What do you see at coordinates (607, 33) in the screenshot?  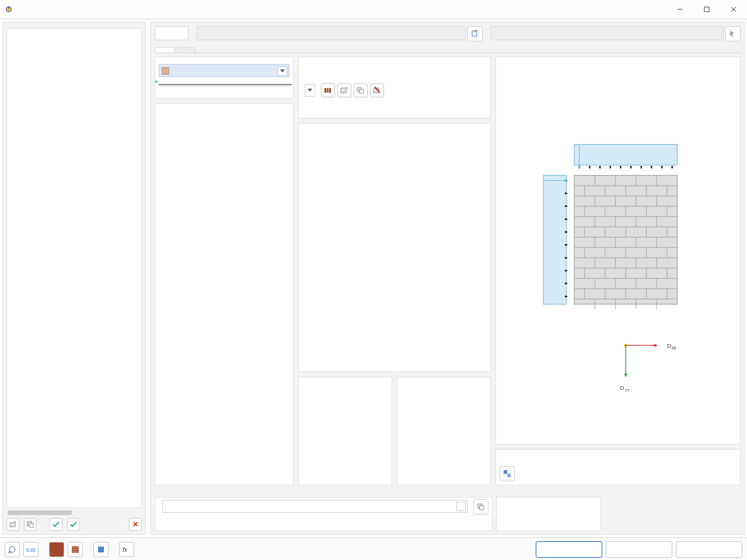 I see `assigned-input` at bounding box center [607, 33].